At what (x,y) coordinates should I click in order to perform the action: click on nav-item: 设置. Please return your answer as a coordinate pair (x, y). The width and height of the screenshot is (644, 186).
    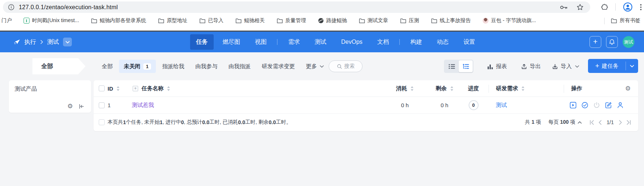
    Looking at the image, I should click on (469, 42).